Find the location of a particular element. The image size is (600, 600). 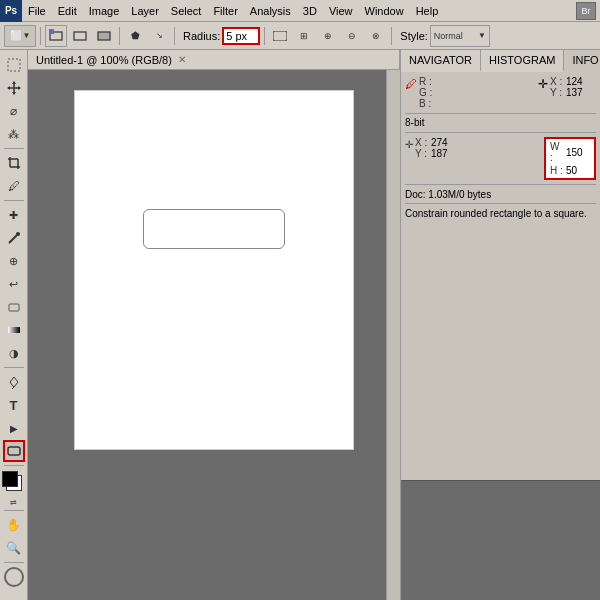

menu-select: Select is located at coordinates (186, 10).